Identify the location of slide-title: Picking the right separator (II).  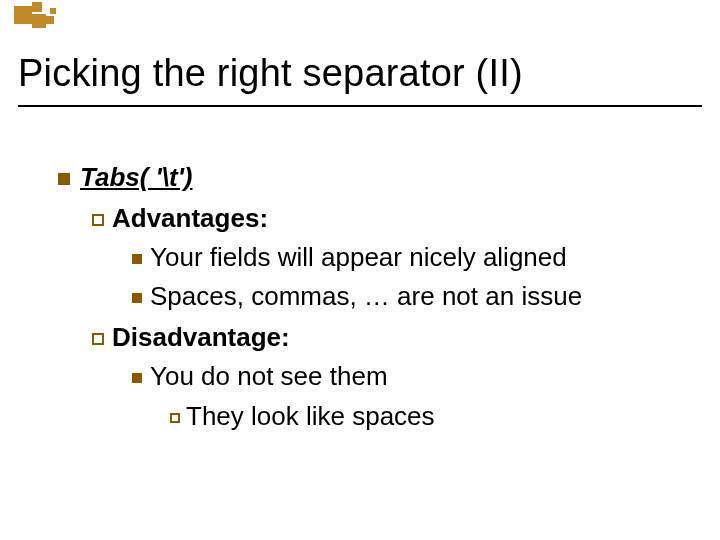
(360, 74).